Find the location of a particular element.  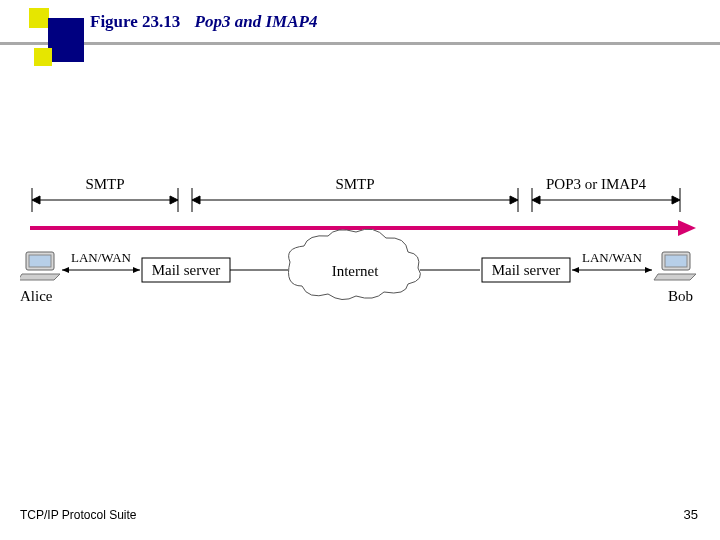

node-label-internet: Internet is located at coordinates (356, 272).